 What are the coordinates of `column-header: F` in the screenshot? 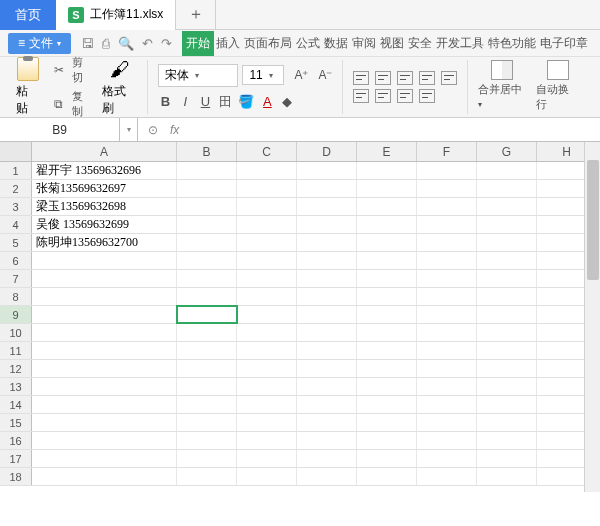 It's located at (447, 152).